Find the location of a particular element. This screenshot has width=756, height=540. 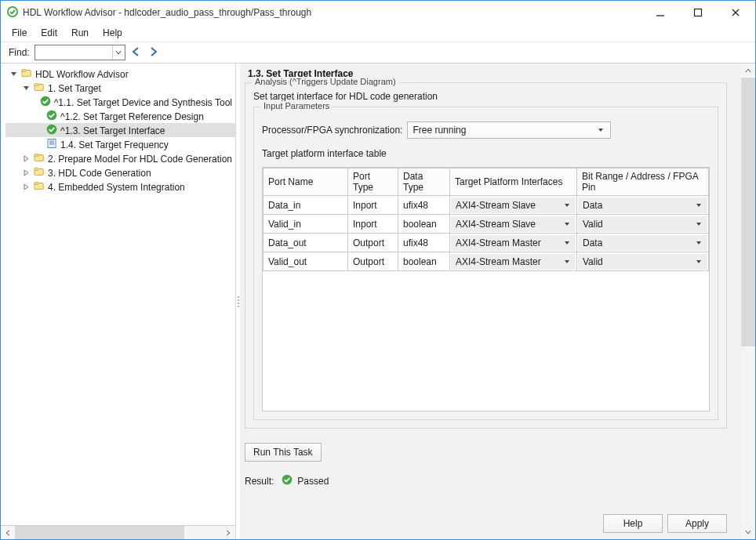

window-title: HDL Workflow Advisor - hdlcoder_audio_pa… is located at coordinates (167, 13).